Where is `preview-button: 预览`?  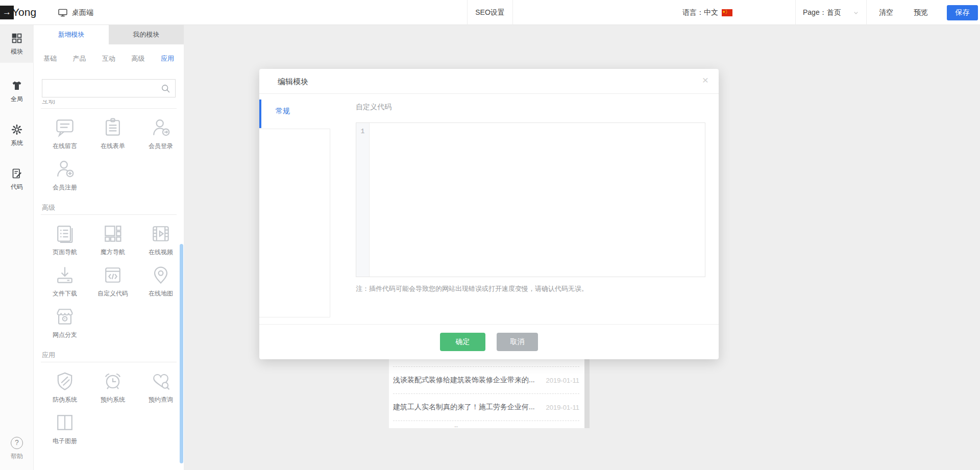
preview-button: 预览 is located at coordinates (921, 12).